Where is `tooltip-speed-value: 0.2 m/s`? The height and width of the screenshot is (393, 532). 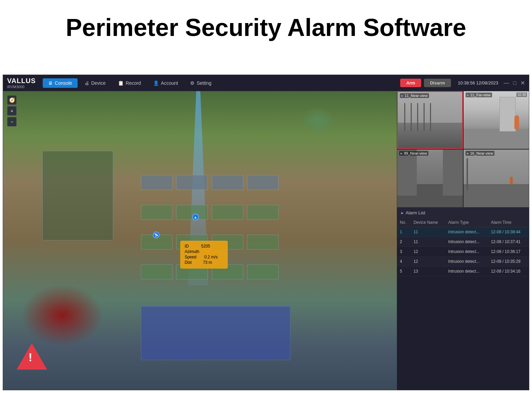 tooltip-speed-value: 0.2 m/s is located at coordinates (211, 257).